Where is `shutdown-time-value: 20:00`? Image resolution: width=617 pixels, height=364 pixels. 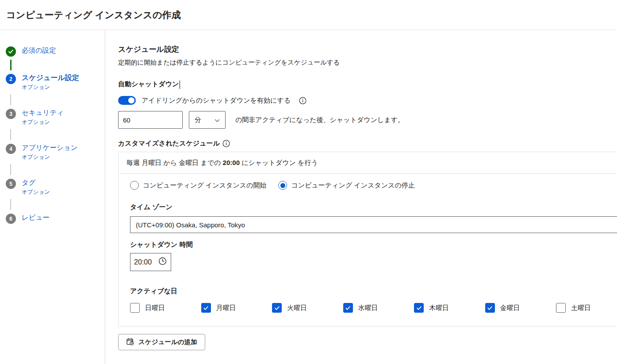
shutdown-time-value: 20:00 is located at coordinates (143, 262).